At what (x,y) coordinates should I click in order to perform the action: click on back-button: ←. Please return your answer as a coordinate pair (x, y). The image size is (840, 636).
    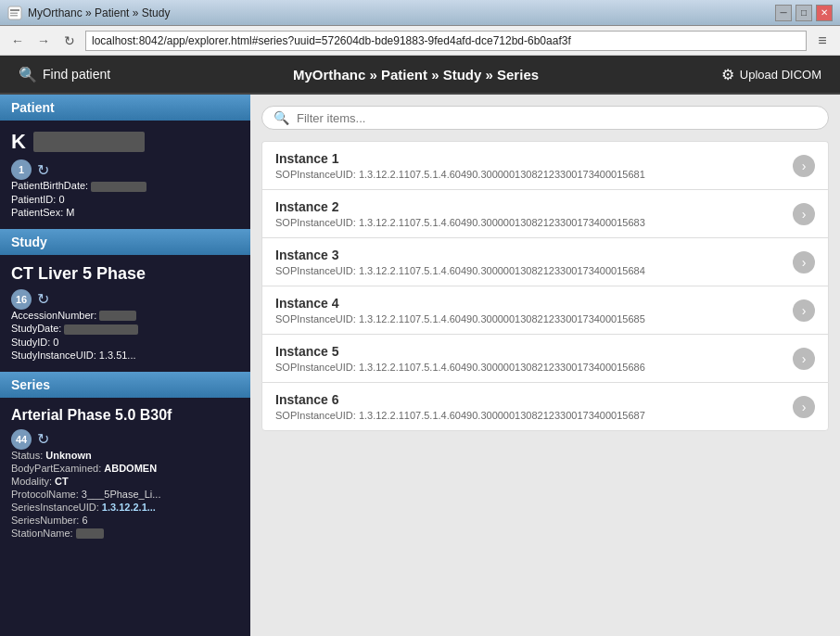
    Looking at the image, I should click on (18, 41).